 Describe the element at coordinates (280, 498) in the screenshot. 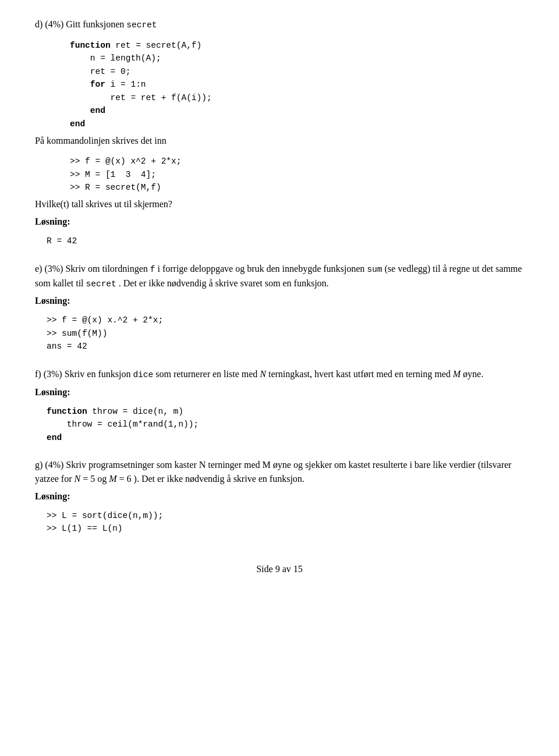

I see `section-g: g) (4%) Skriv programsetninger som kaste…` at that location.